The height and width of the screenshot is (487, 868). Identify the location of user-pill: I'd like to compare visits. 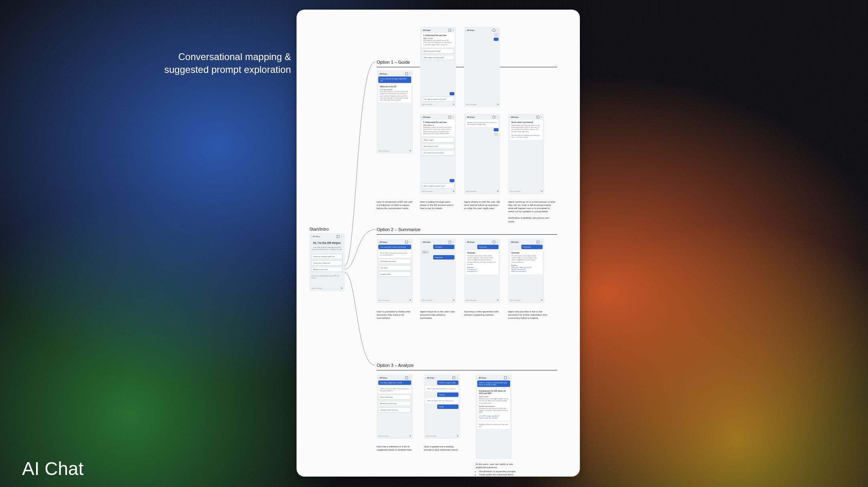
(448, 383).